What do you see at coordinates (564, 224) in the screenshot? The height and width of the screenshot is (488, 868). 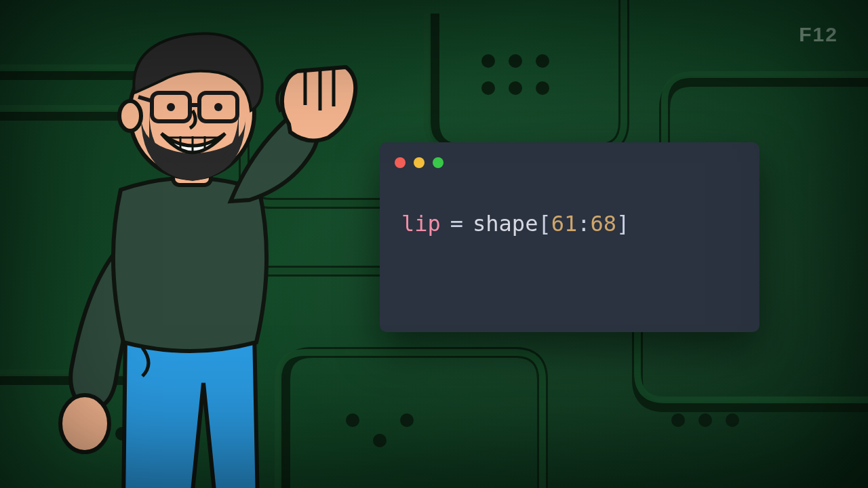 I see `code-token-number-1: 61` at bounding box center [564, 224].